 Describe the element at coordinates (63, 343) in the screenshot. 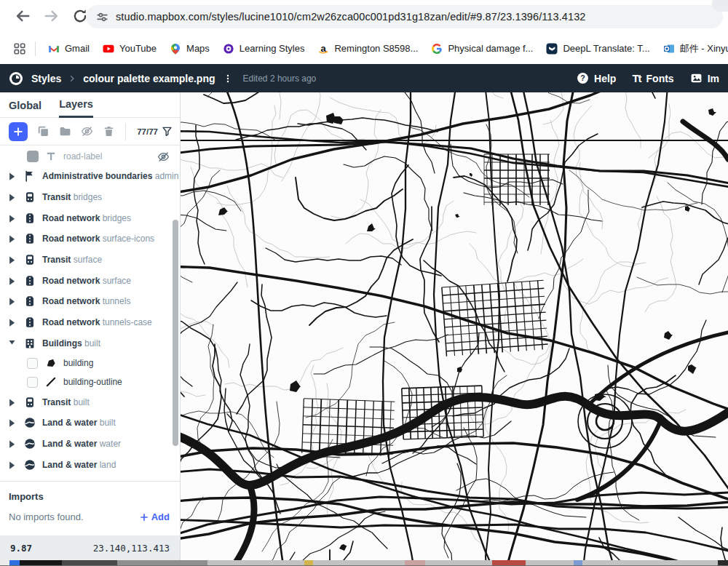

I see `layer-group-name: Buildings` at that location.